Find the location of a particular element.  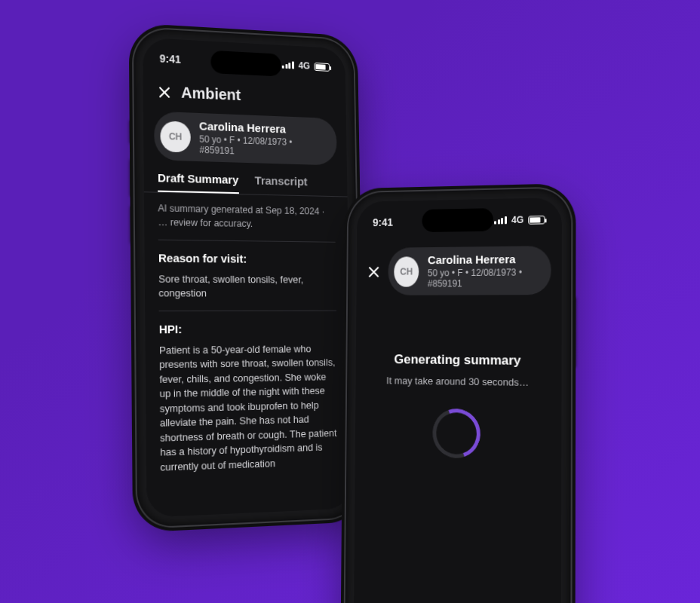

side-button-volume-up is located at coordinates (131, 178).